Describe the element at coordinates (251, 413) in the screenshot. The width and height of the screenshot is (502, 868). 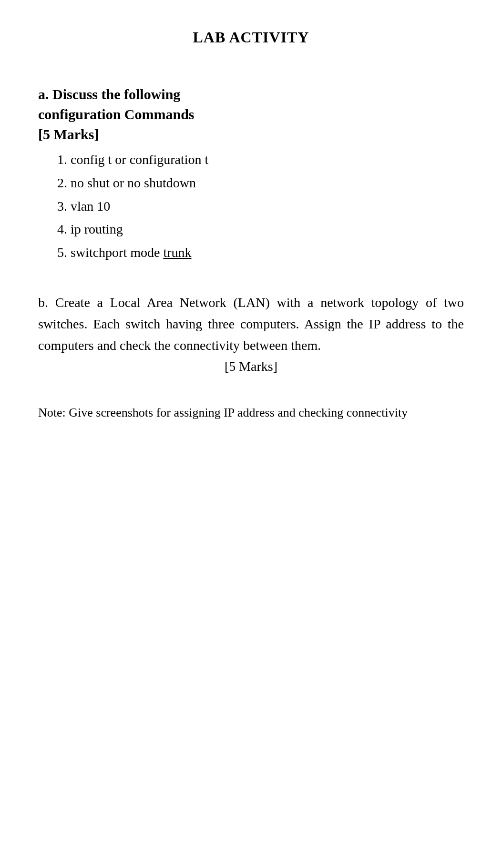
I see `note-section: Note: Give screenshots for assigning IP …` at that location.